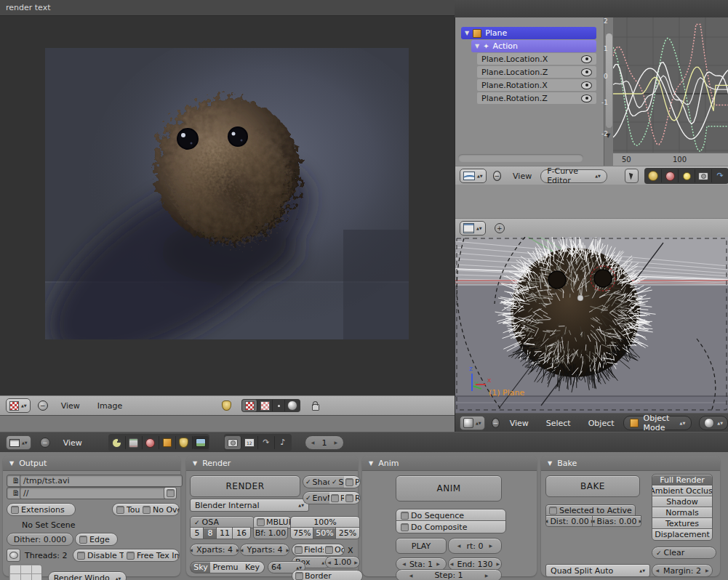 The height and width of the screenshot is (580, 728). Describe the element at coordinates (271, 533) in the screenshot. I see `bf-value: Bf: 1.00` at that location.